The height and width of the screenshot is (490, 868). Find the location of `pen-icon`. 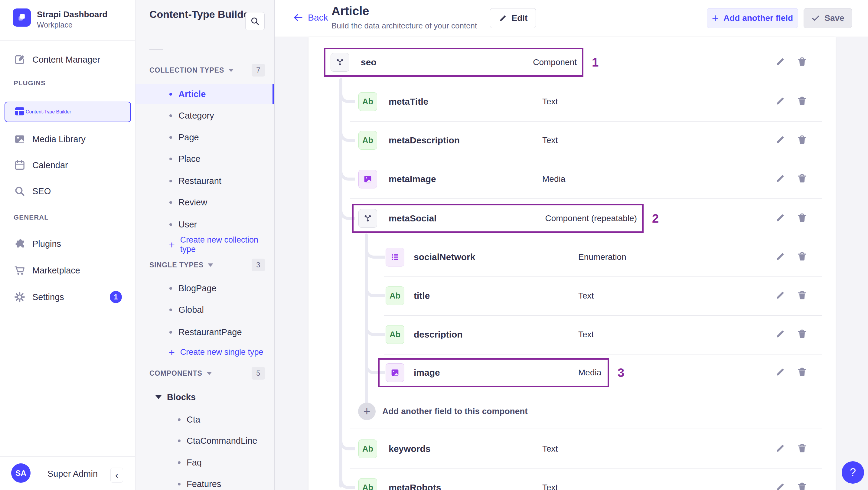

pen-icon is located at coordinates (20, 60).